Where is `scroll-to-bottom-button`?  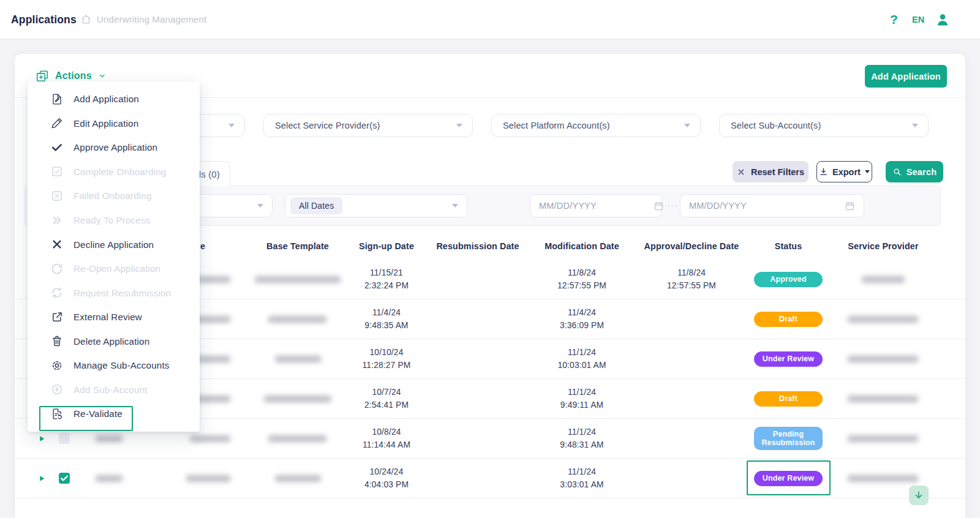 scroll-to-bottom-button is located at coordinates (919, 495).